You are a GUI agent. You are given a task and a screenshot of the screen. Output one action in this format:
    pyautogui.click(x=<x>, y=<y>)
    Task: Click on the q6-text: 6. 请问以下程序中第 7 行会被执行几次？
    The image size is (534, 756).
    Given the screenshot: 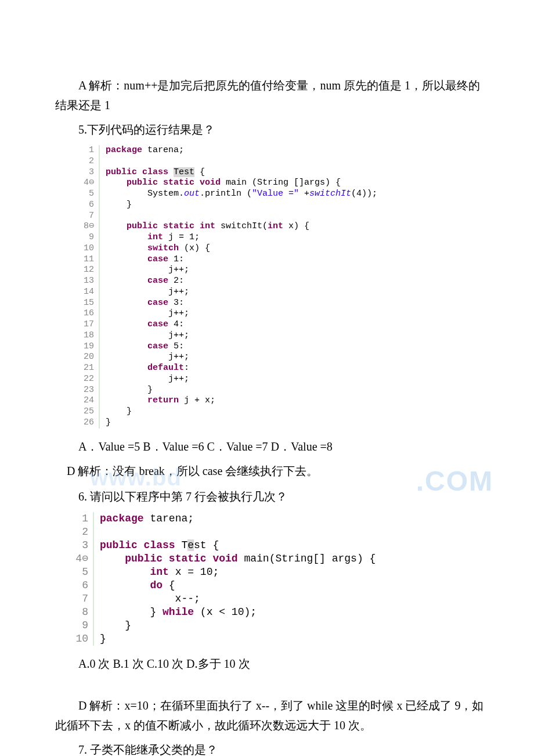 What is the action you would take?
    pyautogui.click(x=272, y=496)
    